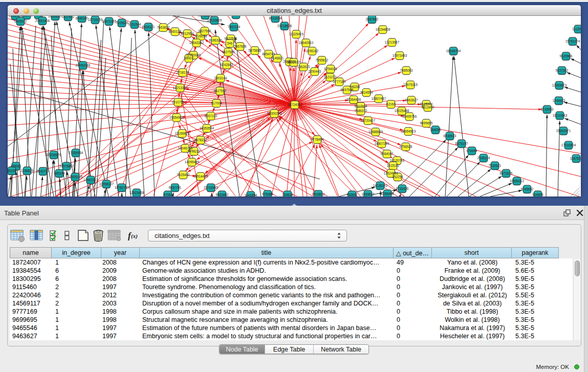  I want to click on svg-text: 9827500, so click(205, 31).